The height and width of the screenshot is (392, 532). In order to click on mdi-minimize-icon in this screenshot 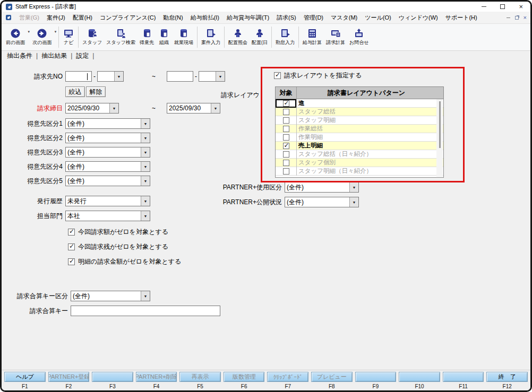, I will do `click(509, 18)`.